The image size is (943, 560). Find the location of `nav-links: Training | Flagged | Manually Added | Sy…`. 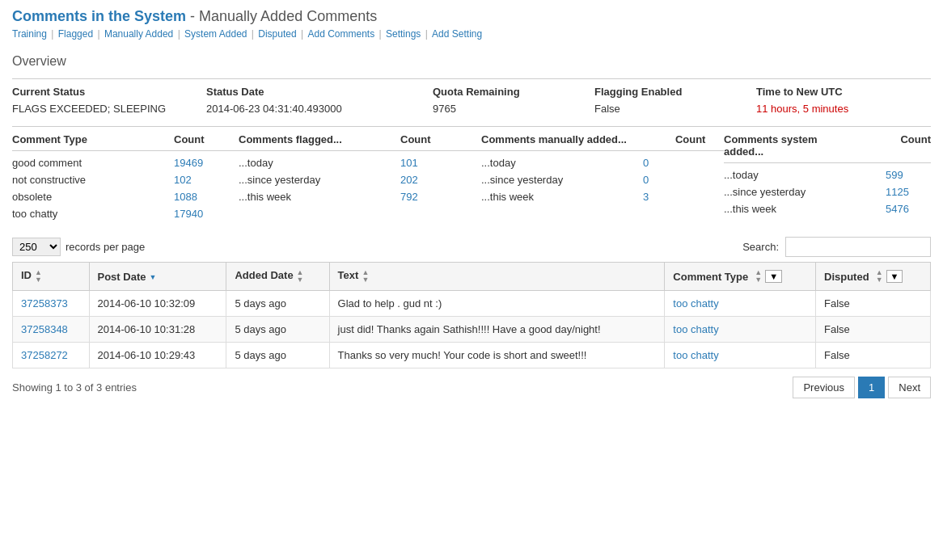

nav-links: Training | Flagged | Manually Added | Sy… is located at coordinates (472, 34).